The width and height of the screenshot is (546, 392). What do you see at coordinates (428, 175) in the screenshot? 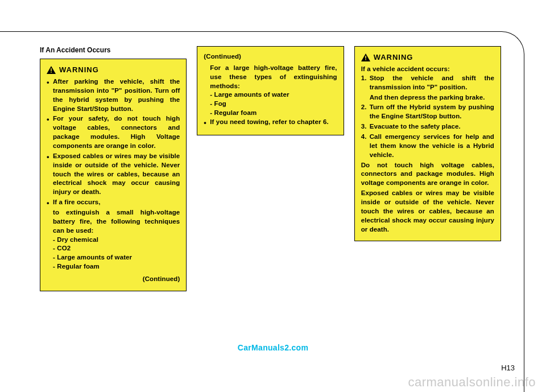
I see `caution-paragraph: Do not touch high voltage cables, connec…` at bounding box center [428, 175].